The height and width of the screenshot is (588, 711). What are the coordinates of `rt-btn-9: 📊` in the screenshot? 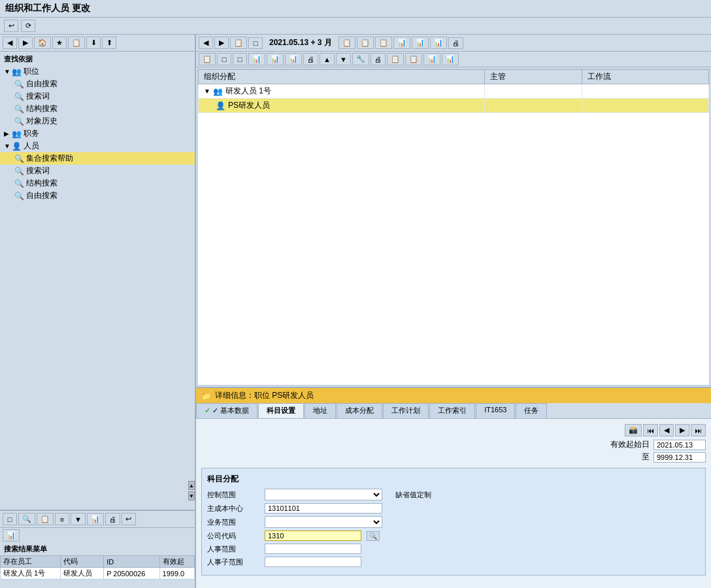 It's located at (420, 43).